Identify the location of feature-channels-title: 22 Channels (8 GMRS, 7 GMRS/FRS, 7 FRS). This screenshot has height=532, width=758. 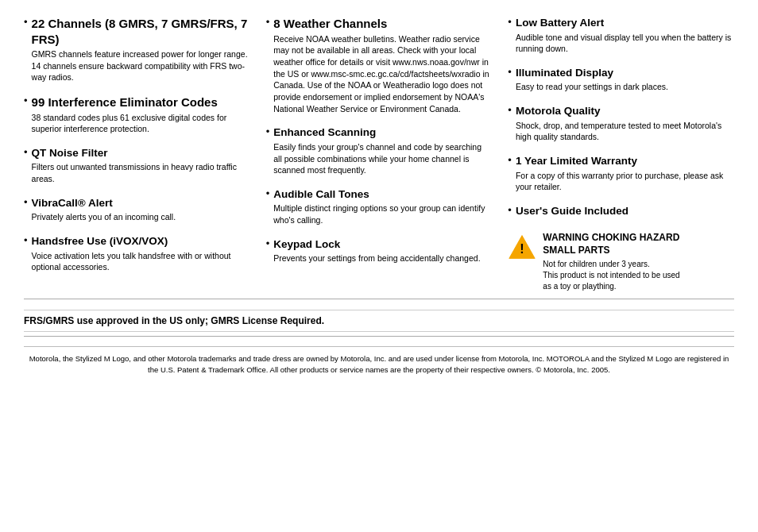
(141, 32).